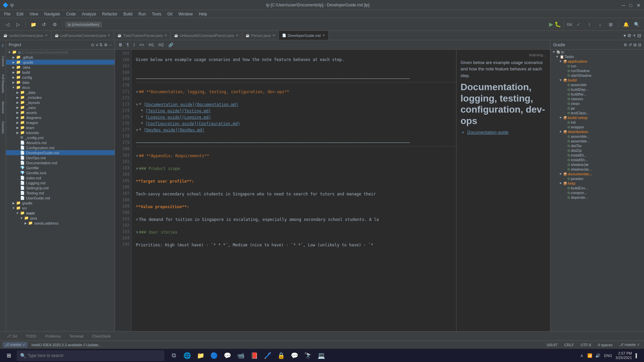  I want to click on sync-btn: ↺, so click(44, 24).